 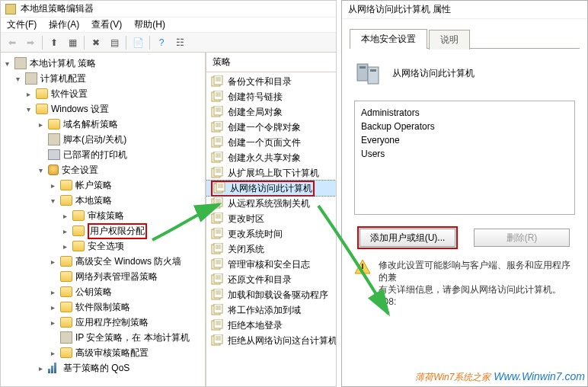 I want to click on tree-computer-config: ▾计算机配置, so click(x=103, y=78).